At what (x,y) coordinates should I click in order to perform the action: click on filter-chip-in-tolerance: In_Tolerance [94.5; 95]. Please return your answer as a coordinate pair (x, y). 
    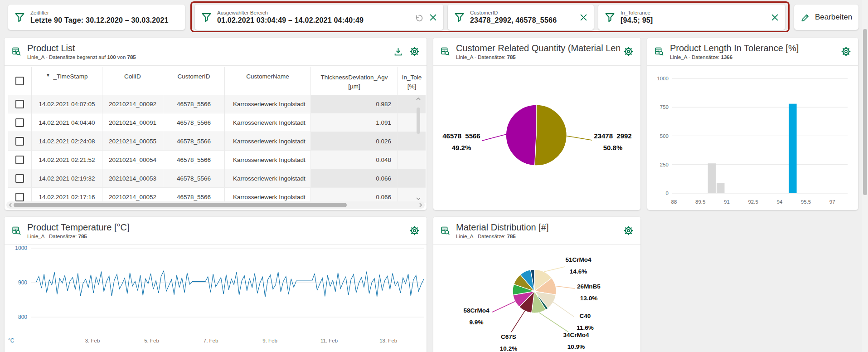
    Looking at the image, I should click on (692, 17).